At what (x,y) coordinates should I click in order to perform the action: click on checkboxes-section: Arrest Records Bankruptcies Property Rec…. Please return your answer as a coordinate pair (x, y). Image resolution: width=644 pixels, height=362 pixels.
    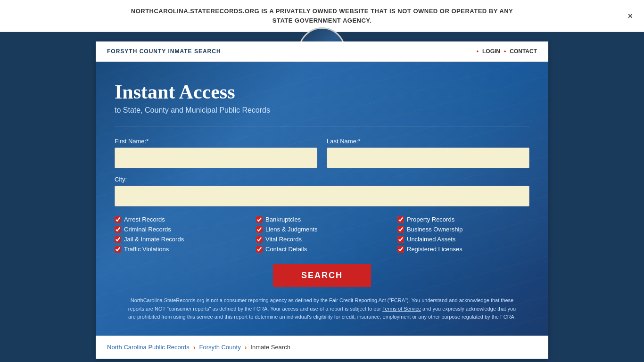
    Looking at the image, I should click on (322, 234).